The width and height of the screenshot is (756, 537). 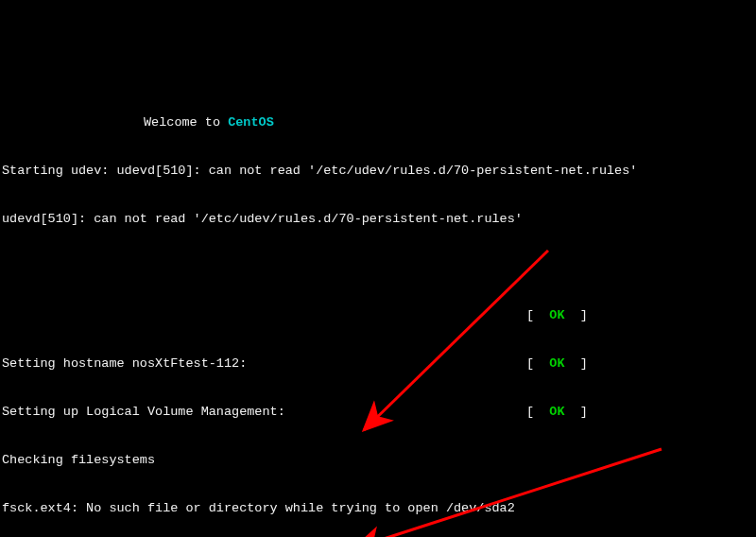 What do you see at coordinates (557, 412) in the screenshot?
I see `status-ok-3: OK` at bounding box center [557, 412].